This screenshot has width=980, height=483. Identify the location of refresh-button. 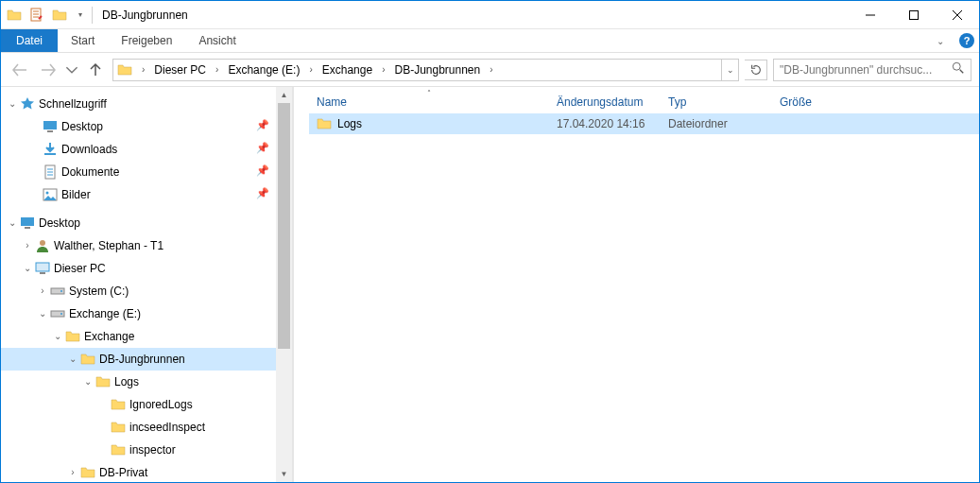
(756, 70).